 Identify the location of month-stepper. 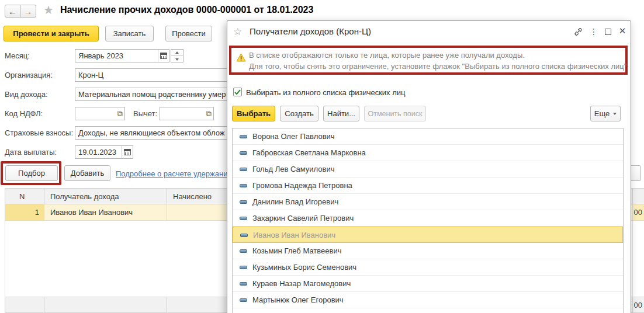
(177, 56).